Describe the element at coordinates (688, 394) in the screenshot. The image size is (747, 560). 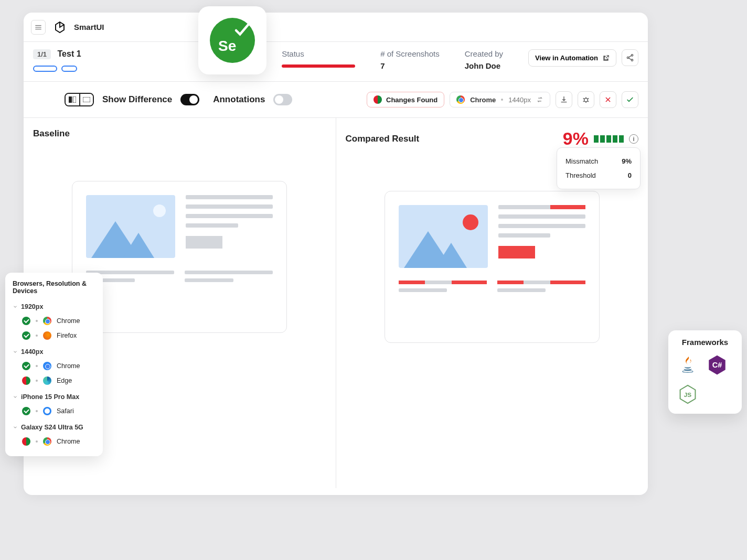
I see `nodejs-icon: JS` at that location.